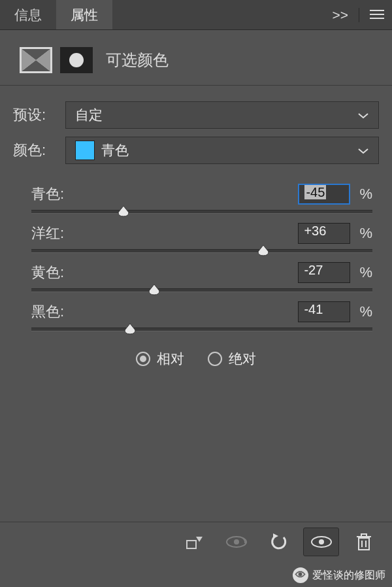 Image resolution: width=392 pixels, height=587 pixels. I want to click on value-input-magenta: +36, so click(324, 233).